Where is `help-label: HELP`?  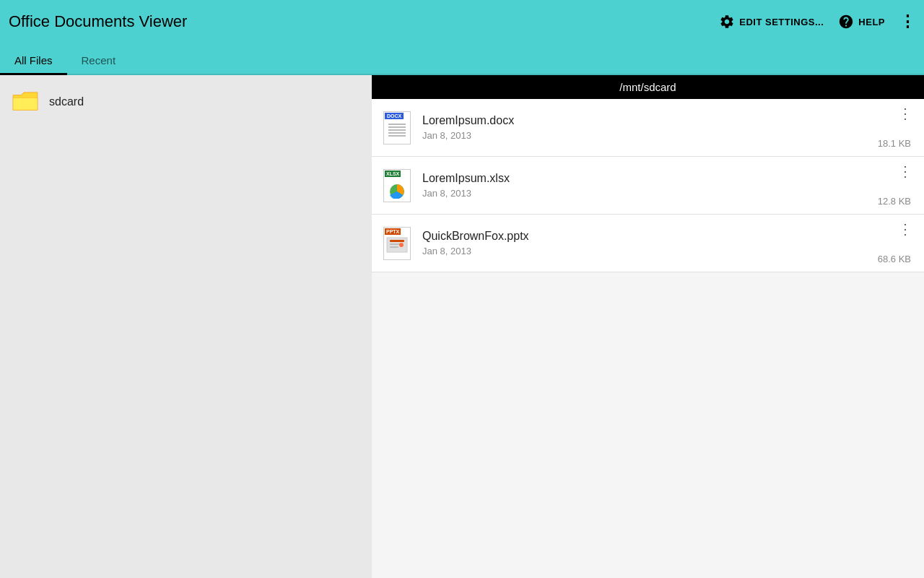 help-label: HELP is located at coordinates (872, 22).